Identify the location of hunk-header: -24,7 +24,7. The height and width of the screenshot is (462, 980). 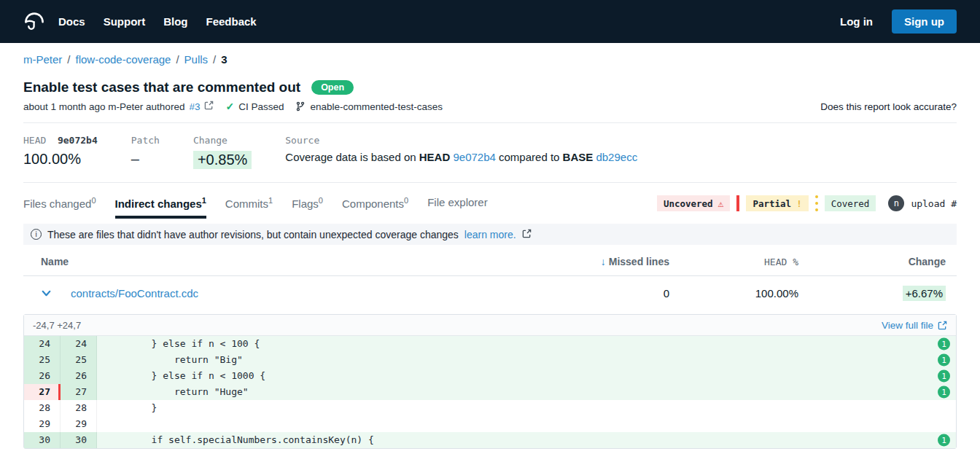
(57, 325).